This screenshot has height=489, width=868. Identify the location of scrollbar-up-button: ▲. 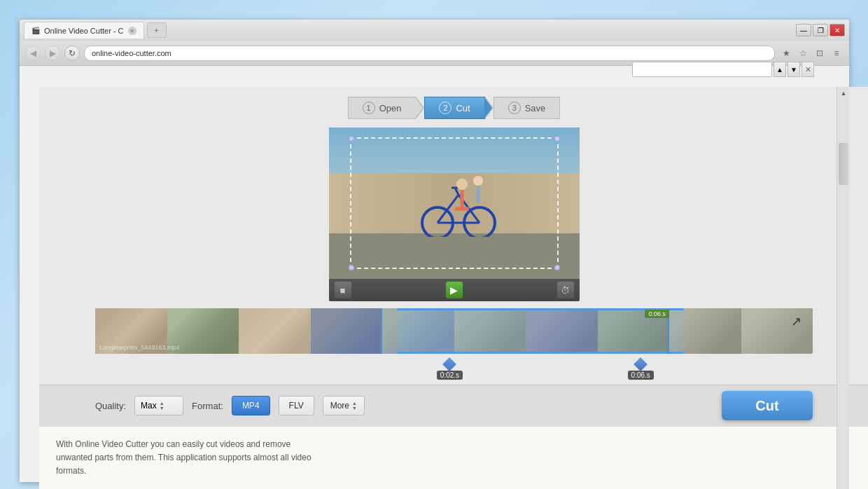
(844, 93).